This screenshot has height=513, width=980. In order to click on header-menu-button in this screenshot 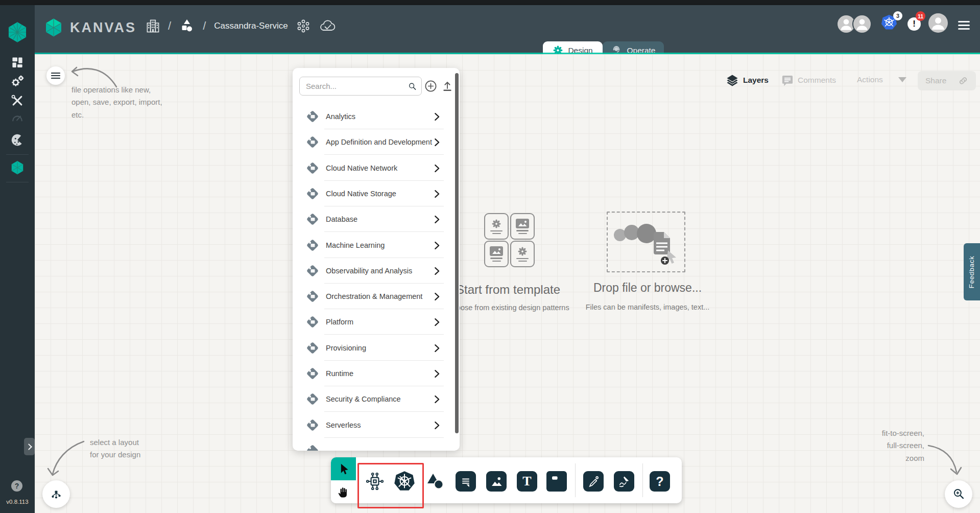, I will do `click(964, 26)`.